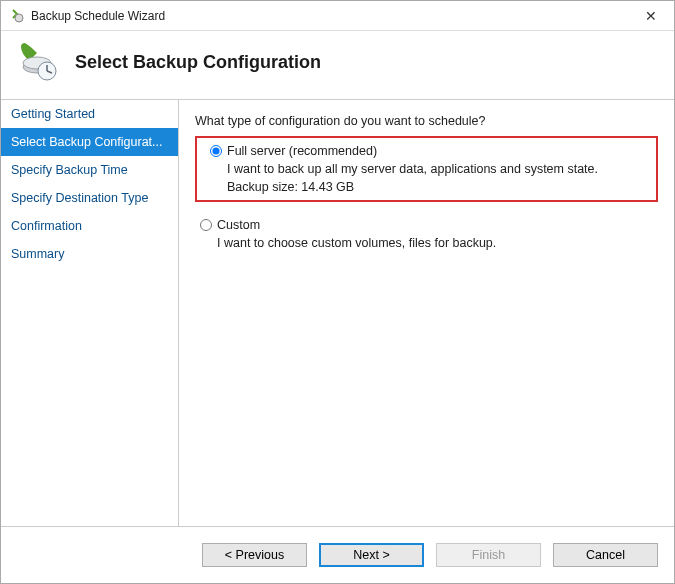 The width and height of the screenshot is (675, 584). What do you see at coordinates (17, 16) in the screenshot?
I see `app-icon` at bounding box center [17, 16].